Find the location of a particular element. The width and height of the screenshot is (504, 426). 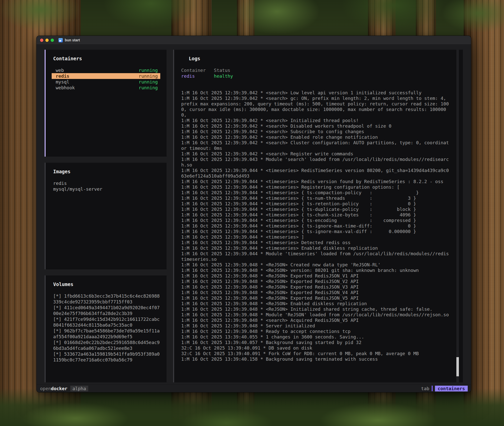

logs-container-column-label: Container is located at coordinates (196, 70).